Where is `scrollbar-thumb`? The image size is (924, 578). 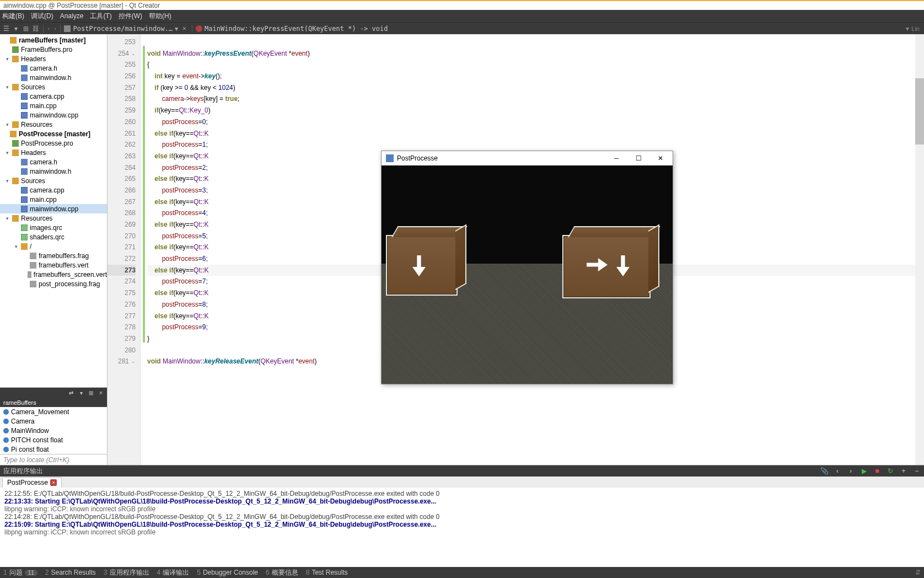 scrollbar-thumb is located at coordinates (920, 111).